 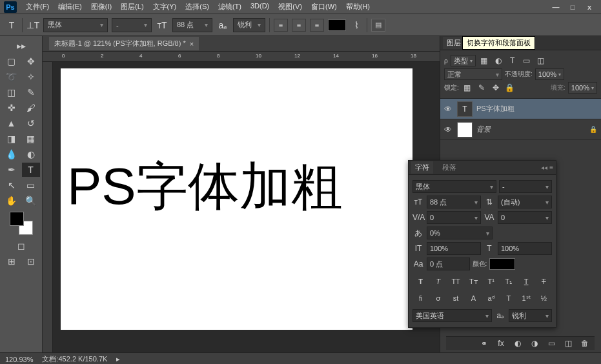 I want to click on char-kerning-field: 0▾, so click(x=454, y=217).